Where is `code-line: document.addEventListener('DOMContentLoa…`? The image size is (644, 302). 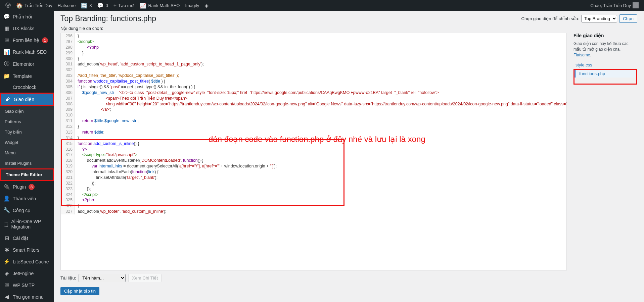 code-line: document.addEventListener('DOMContentLoa… is located at coordinates (321, 160).